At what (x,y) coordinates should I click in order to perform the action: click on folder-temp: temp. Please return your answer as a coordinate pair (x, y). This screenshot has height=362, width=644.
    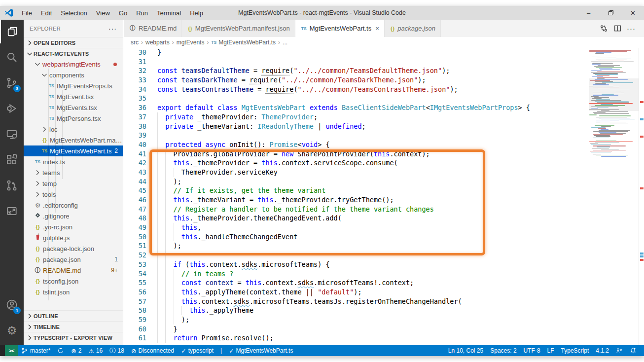
    Looking at the image, I should click on (73, 183).